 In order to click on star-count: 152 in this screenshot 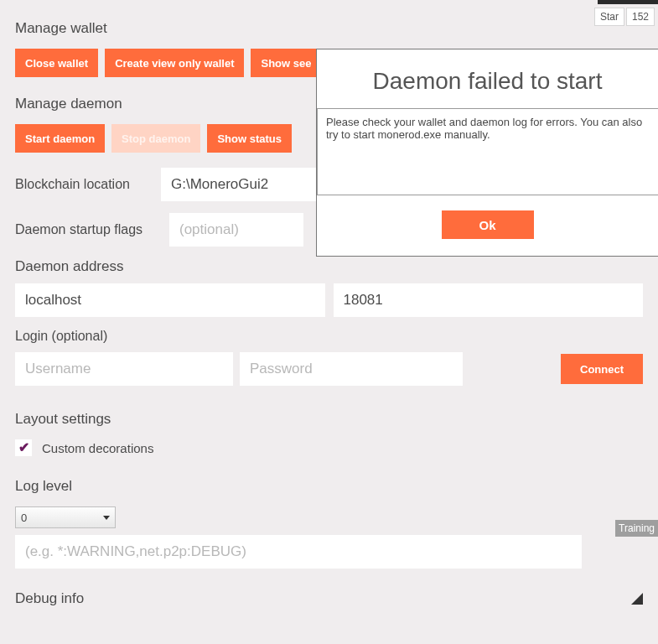, I will do `click(640, 17)`.